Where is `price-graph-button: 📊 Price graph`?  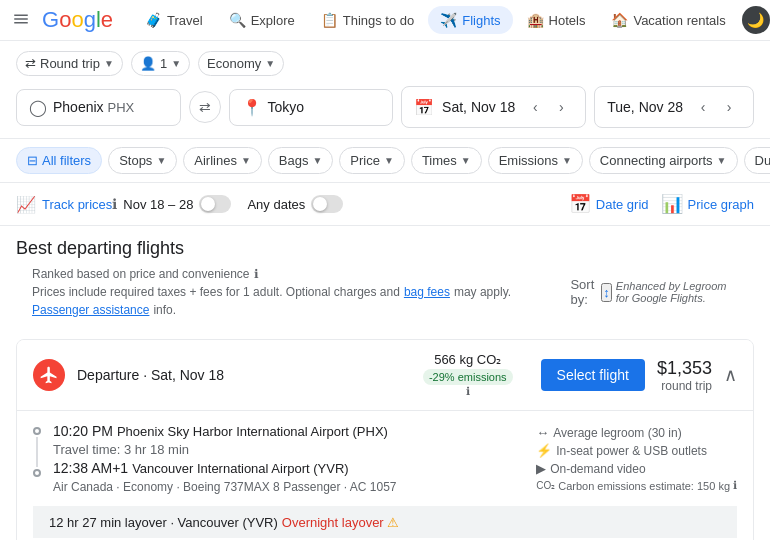
price-graph-button: 📊 Price graph is located at coordinates (708, 204).